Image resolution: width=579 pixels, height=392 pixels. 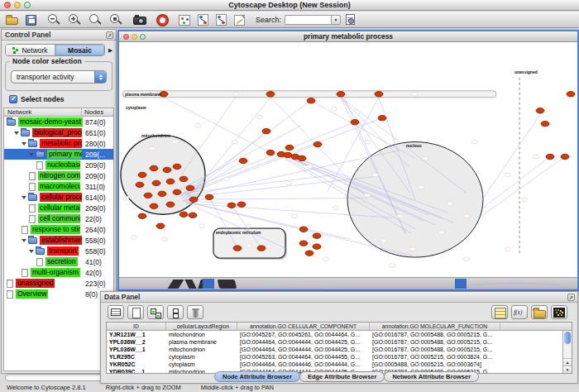 I want to click on tree-row-secretion: secretion41(0), so click(x=59, y=261).